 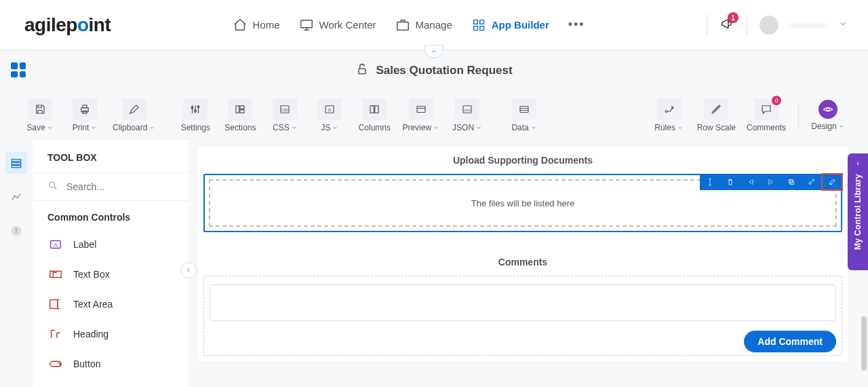 I want to click on rail-controls, so click(x=16, y=163).